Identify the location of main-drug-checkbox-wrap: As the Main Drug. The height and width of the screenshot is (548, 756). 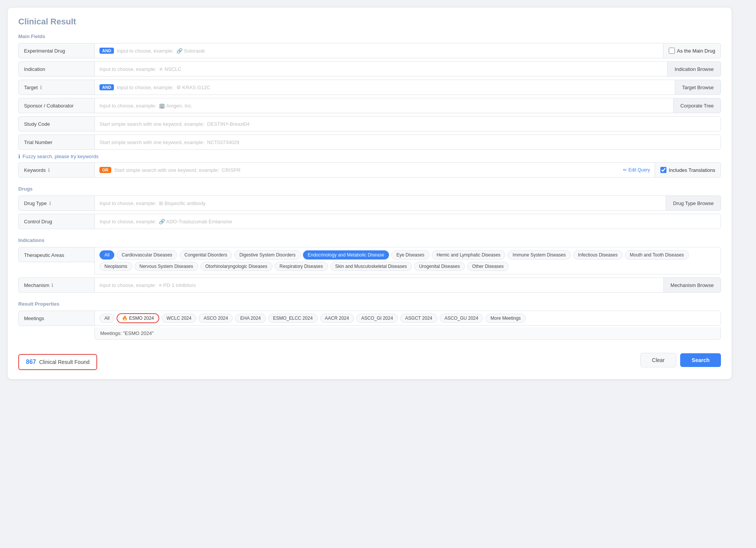
(692, 51).